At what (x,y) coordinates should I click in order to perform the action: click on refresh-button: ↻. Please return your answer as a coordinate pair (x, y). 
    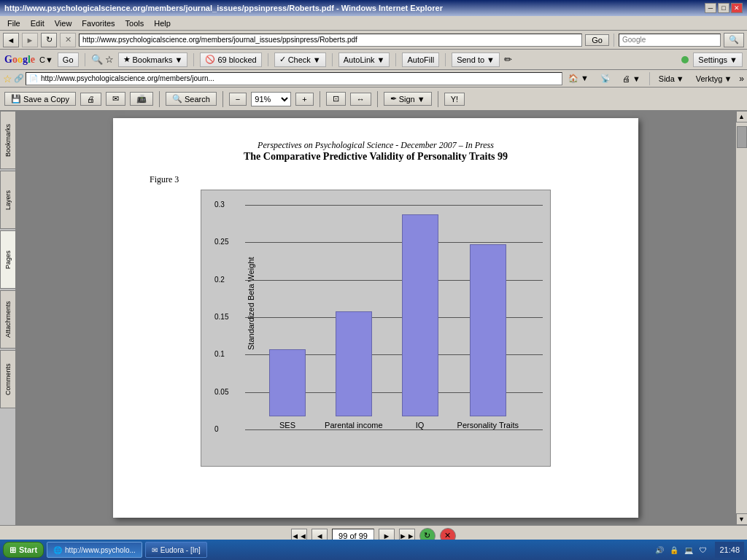
    Looking at the image, I should click on (49, 40).